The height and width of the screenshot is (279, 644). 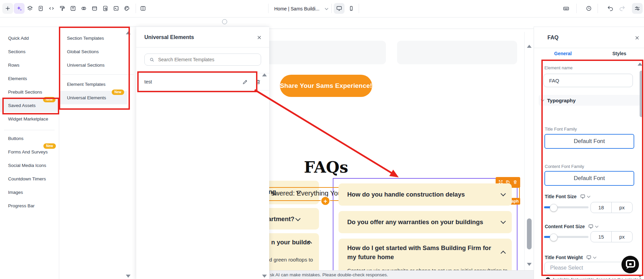 What do you see at coordinates (29, 78) in the screenshot?
I see `sidebar-item-elements: Elements` at bounding box center [29, 78].